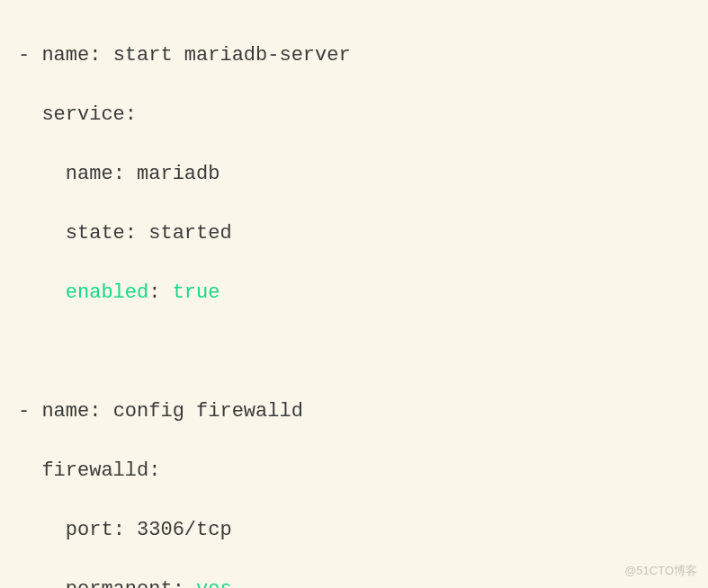 This screenshot has height=588, width=708. Describe the element at coordinates (95, 471) in the screenshot. I see `yaml-key: firewalld` at that location.